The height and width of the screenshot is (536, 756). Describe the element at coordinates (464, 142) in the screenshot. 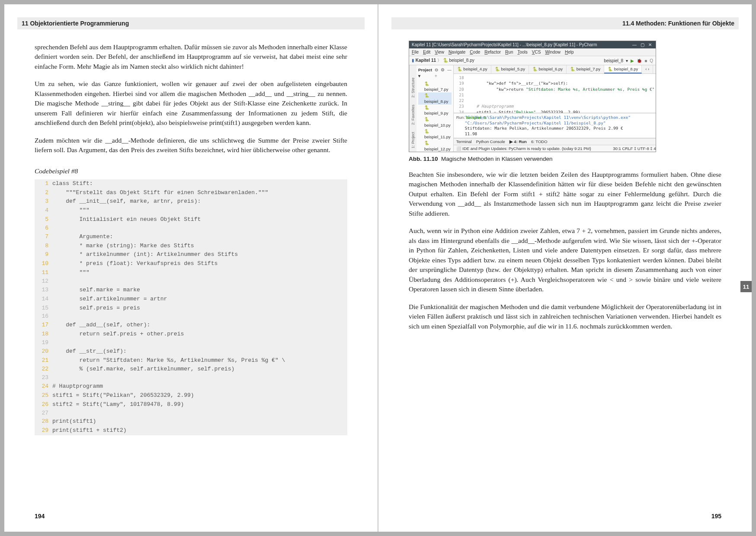

I see `bottom-tab: Terminal` at that location.